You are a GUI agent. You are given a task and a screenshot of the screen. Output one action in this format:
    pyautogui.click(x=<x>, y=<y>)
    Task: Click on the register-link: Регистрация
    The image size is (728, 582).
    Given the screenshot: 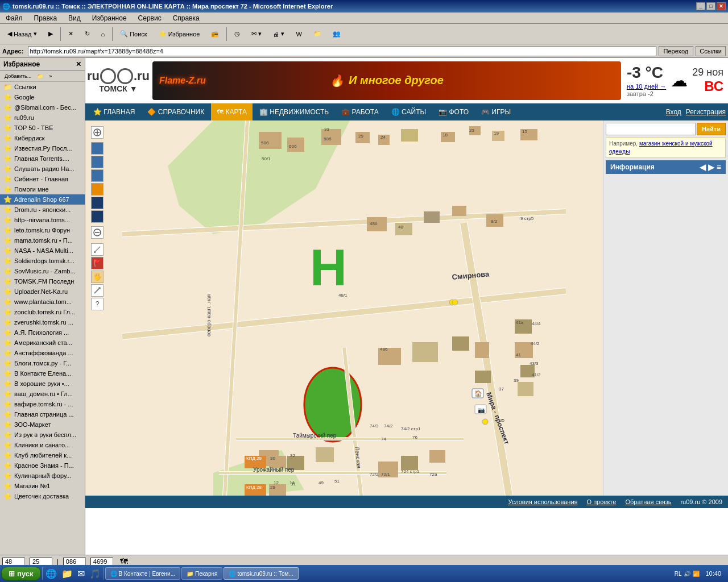 What is the action you would take?
    pyautogui.click(x=706, y=112)
    